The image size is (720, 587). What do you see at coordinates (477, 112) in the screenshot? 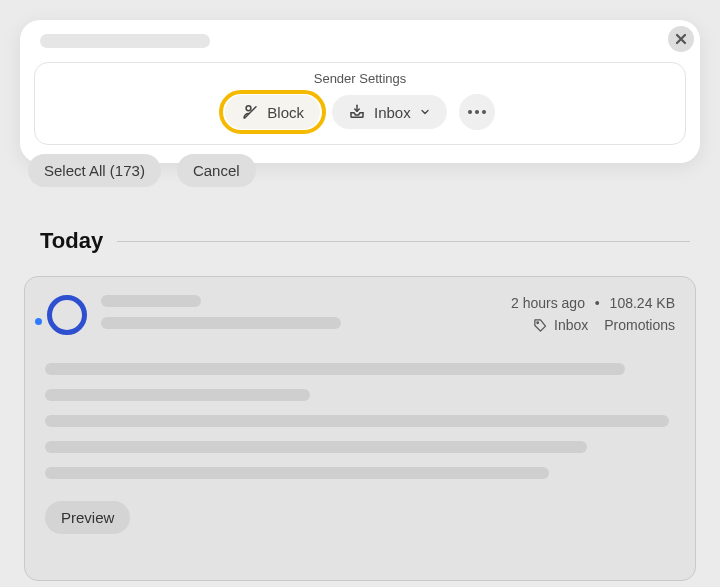
I see `more-icon` at bounding box center [477, 112].